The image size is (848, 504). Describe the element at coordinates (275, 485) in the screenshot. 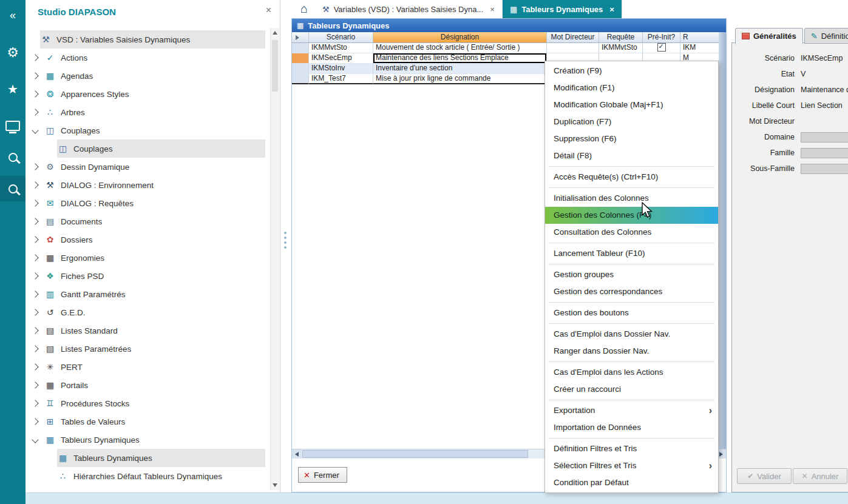

I see `scroll-down-icon` at that location.